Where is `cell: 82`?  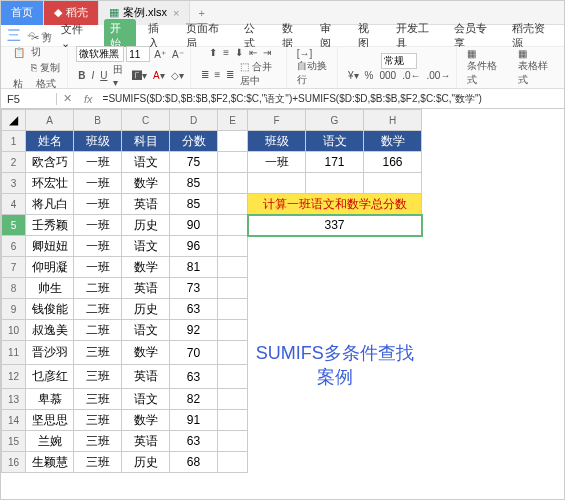
cell: 82 is located at coordinates (194, 400).